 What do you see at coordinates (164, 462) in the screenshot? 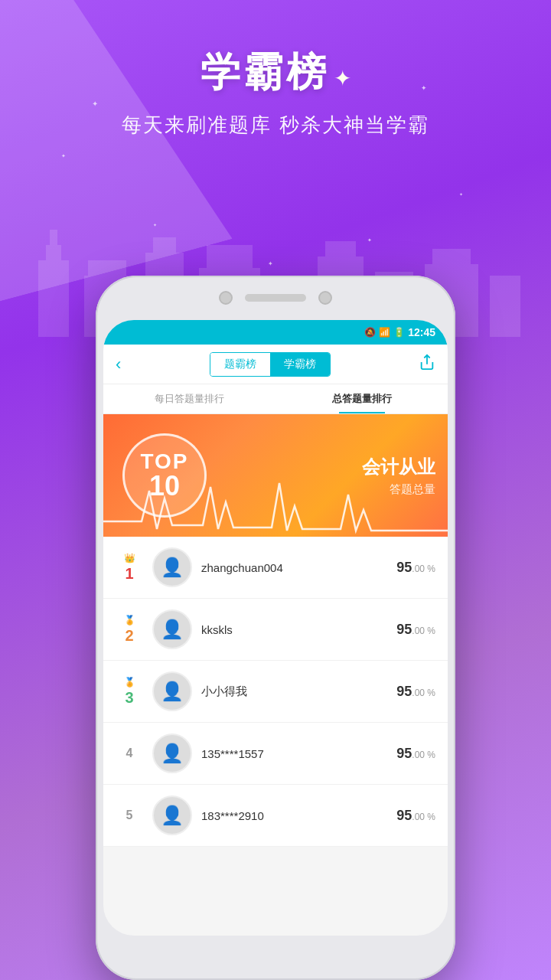
I see `top-text: TOP` at bounding box center [164, 462].